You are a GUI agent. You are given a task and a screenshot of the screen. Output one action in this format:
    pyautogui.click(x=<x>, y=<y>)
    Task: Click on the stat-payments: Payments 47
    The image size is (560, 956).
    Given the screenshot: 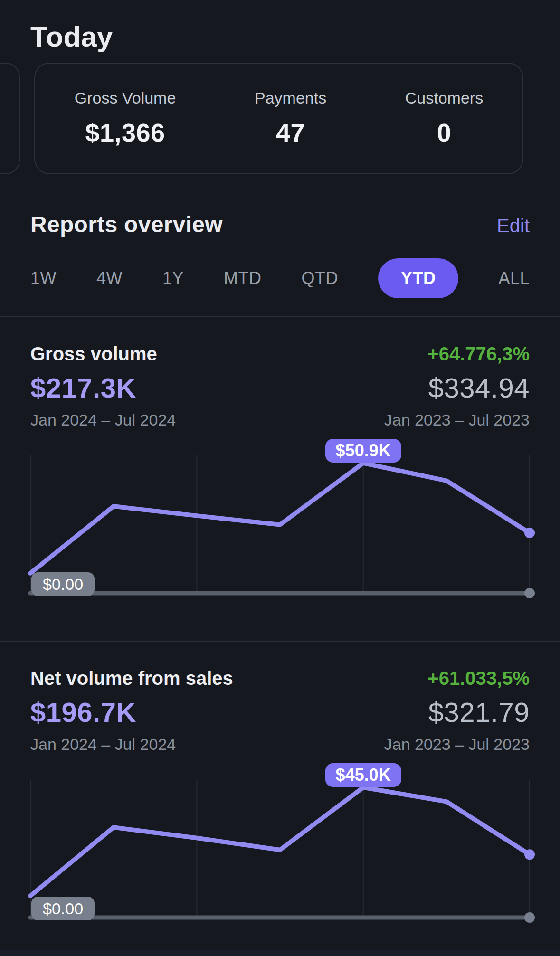 What is the action you would take?
    pyautogui.click(x=291, y=117)
    